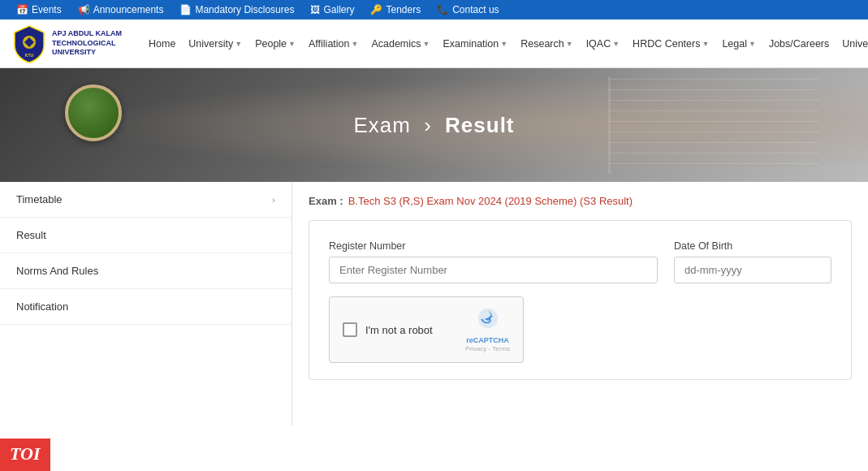 The image size is (868, 471). Describe the element at coordinates (580, 261) in the screenshot. I see `form-top-row: Register Number Date Of Birth` at that location.